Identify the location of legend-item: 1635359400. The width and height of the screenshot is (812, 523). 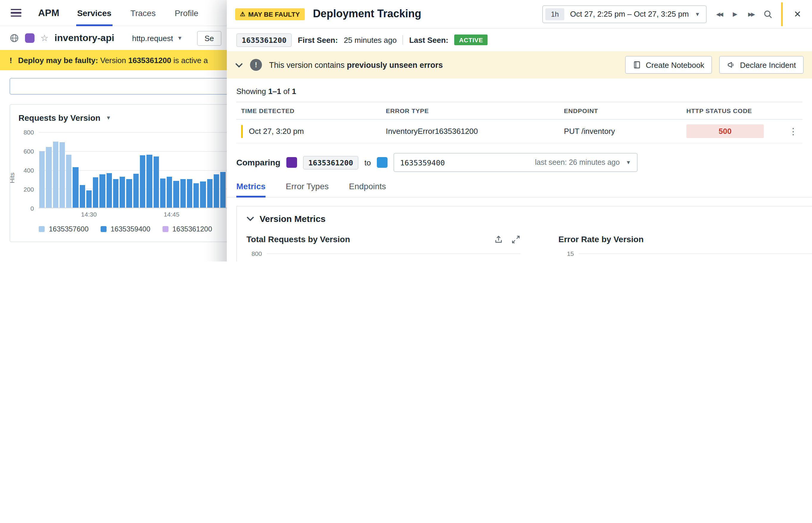
(126, 229).